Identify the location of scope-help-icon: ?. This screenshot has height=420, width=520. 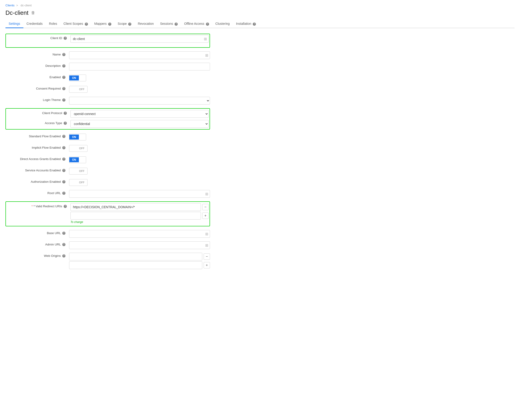
(130, 24).